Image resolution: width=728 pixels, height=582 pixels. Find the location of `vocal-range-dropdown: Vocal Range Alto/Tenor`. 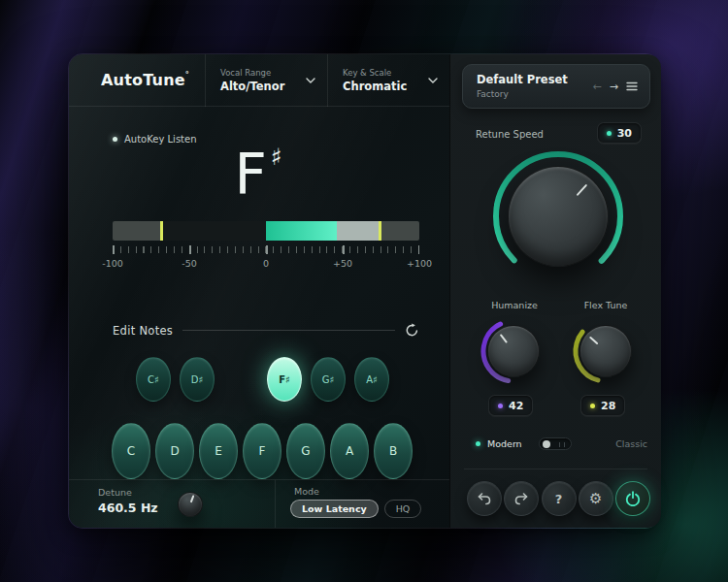

vocal-range-dropdown: Vocal Range Alto/Tenor is located at coordinates (266, 80).